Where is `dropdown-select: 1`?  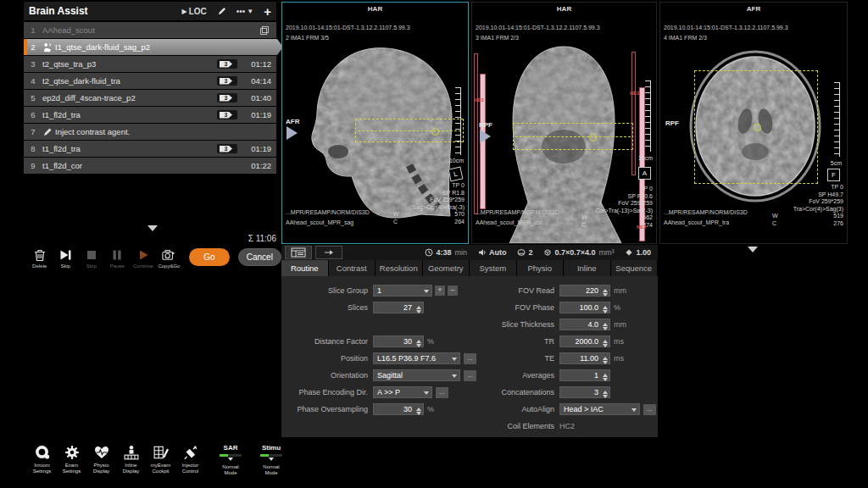 dropdown-select: 1 is located at coordinates (403, 291).